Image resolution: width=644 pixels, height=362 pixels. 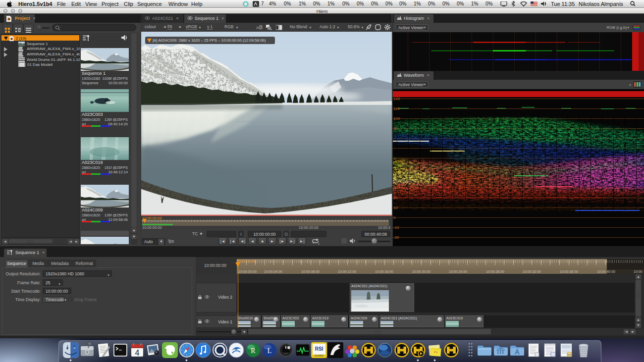 What do you see at coordinates (269, 351) in the screenshot?
I see `svg-text: L` at bounding box center [269, 351].